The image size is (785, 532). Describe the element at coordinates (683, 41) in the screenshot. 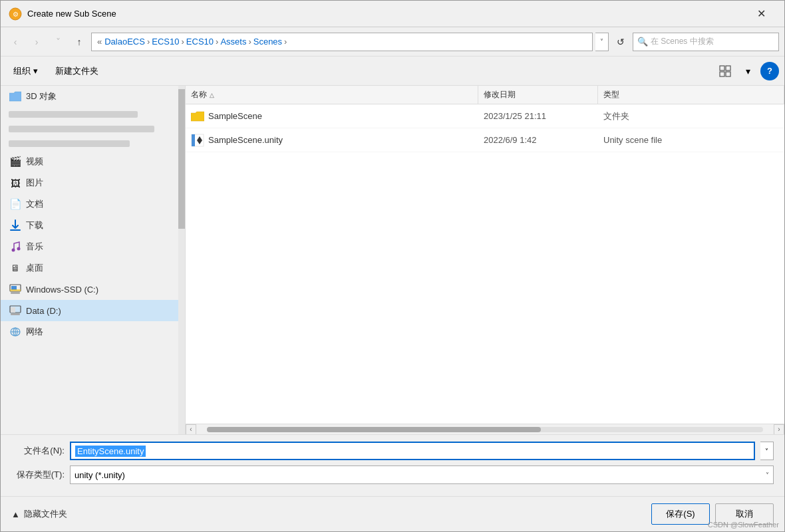

I see `search-placeholder: 在 Scenes 中搜索` at that location.